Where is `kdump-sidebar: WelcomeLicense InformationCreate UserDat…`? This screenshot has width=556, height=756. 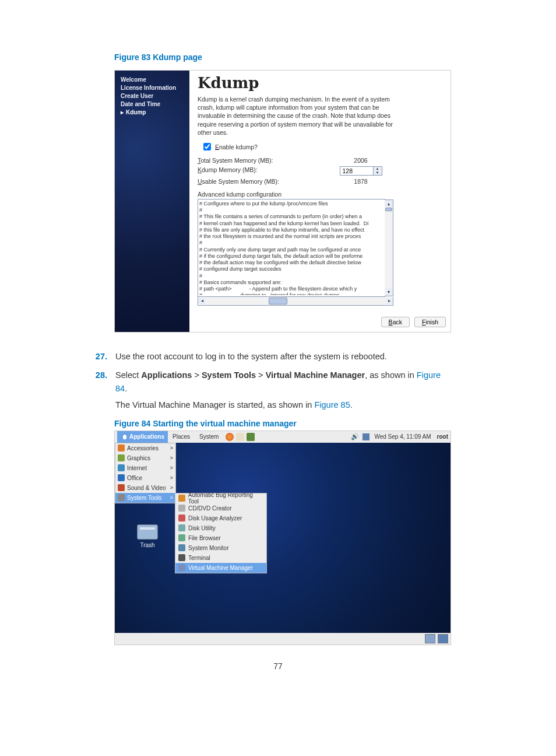
kdump-sidebar: WelcomeLicense InformationCreate UserDat… is located at coordinates (152, 201).